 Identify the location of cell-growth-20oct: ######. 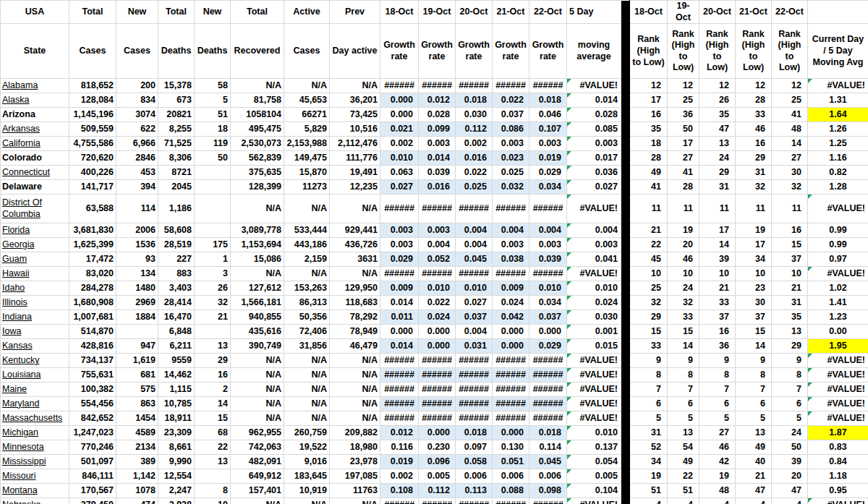
(475, 274).